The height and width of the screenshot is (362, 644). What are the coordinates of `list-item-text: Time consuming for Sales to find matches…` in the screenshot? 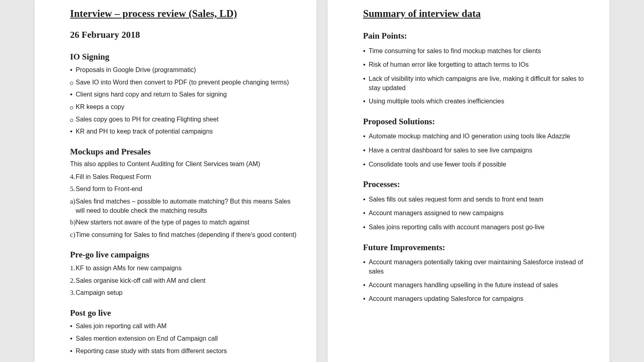 It's located at (187, 235).